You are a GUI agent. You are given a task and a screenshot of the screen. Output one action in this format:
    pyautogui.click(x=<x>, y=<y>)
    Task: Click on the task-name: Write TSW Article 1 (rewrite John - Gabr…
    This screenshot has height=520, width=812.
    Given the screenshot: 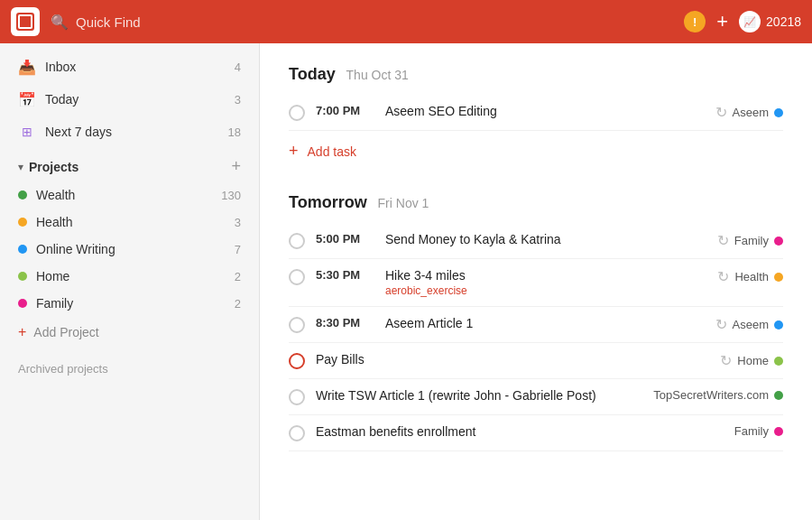 What is the action you would take?
    pyautogui.click(x=479, y=395)
    